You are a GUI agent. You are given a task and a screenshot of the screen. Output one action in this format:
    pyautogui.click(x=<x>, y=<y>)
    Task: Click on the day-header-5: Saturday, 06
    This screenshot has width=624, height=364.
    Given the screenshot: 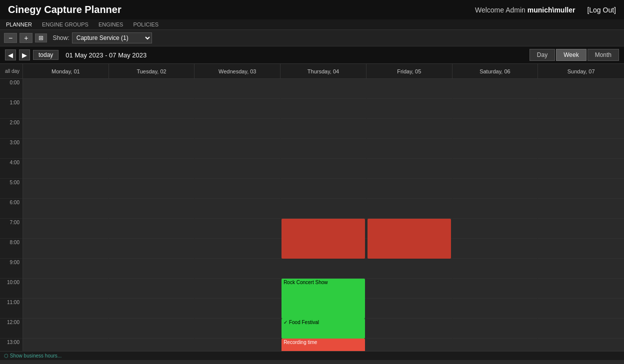 What is the action you would take?
    pyautogui.click(x=496, y=71)
    